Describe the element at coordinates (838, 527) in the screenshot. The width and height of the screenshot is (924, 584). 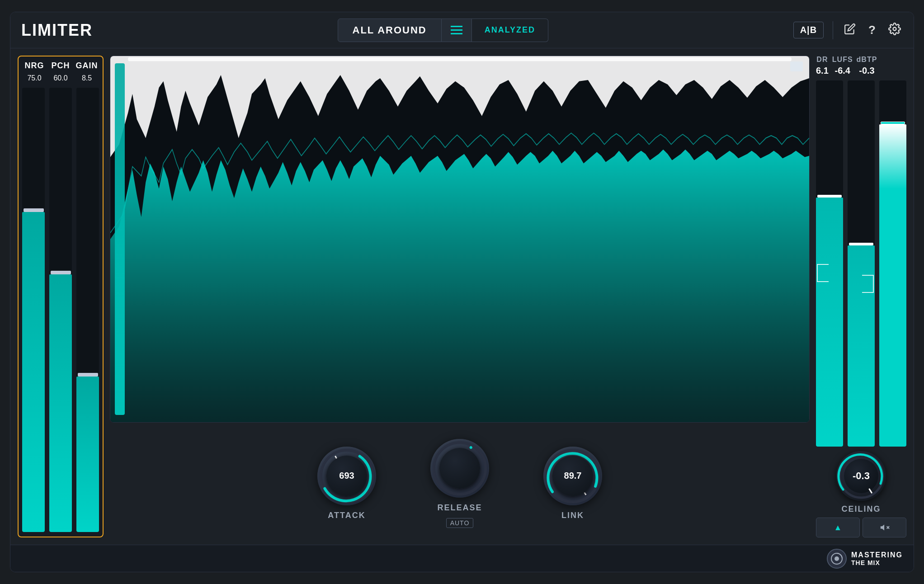
I see `ceiling-triangle-button: ▲` at that location.